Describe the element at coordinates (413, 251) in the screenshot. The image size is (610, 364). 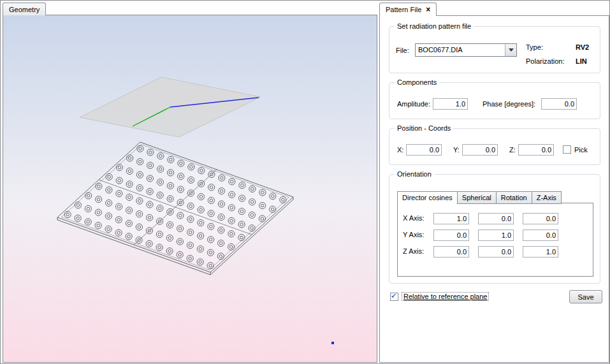
I see `z-axis-label: Z Axis:` at that location.